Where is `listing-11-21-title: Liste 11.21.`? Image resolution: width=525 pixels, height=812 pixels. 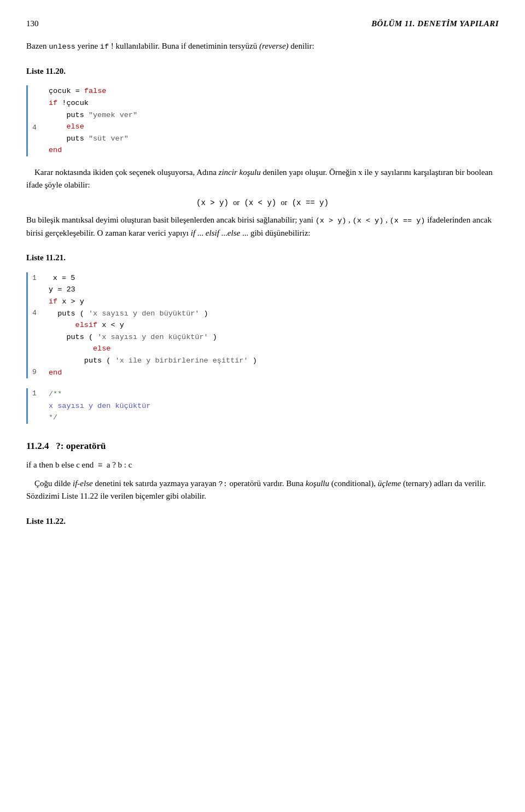 listing-11-21-title: Liste 11.21. is located at coordinates (262, 258).